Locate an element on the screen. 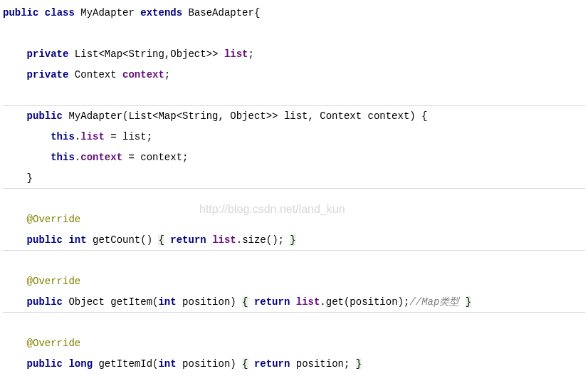 This screenshot has width=588, height=386. code-line: public int getCount() { return list.size… is located at coordinates (294, 241).